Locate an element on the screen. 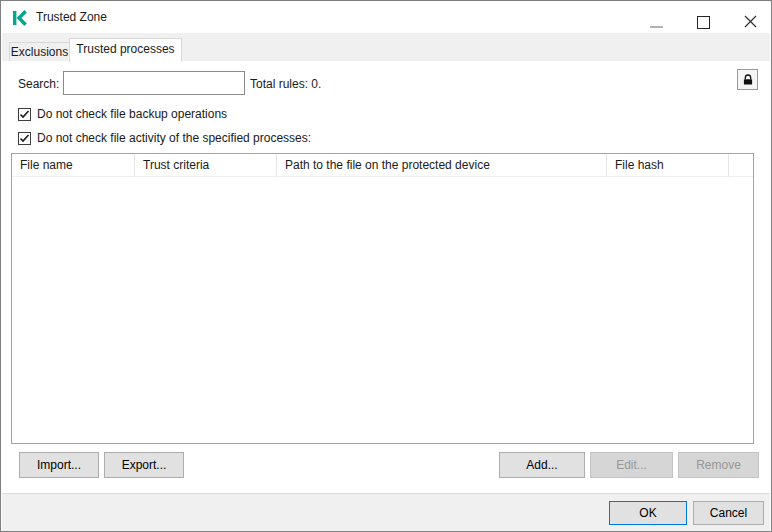  option-label: Do not check file activity of the specif… is located at coordinates (174, 138).